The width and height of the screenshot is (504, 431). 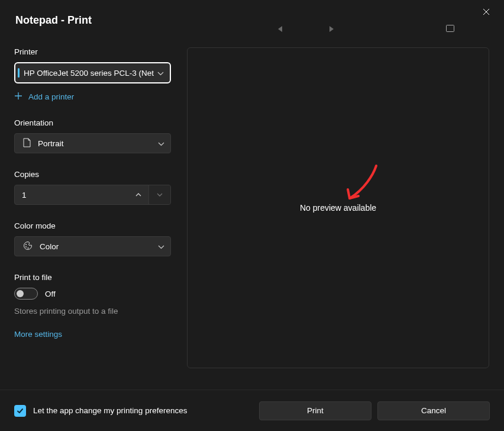 I want to click on preferences-checkbox, so click(x=20, y=411).